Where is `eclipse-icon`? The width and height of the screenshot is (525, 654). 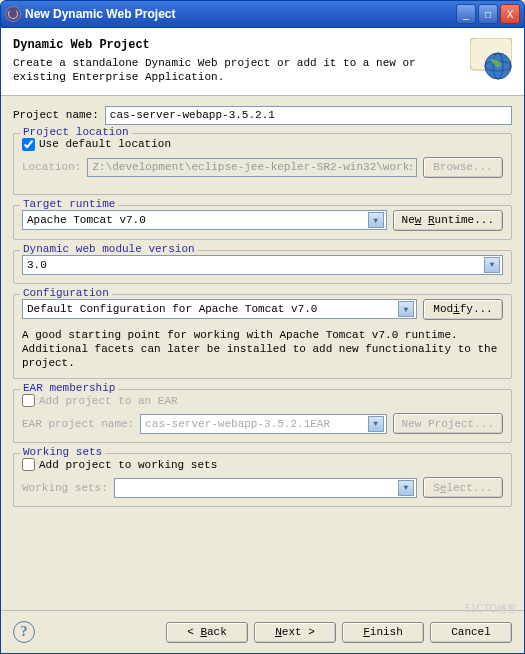 eclipse-icon is located at coordinates (13, 14).